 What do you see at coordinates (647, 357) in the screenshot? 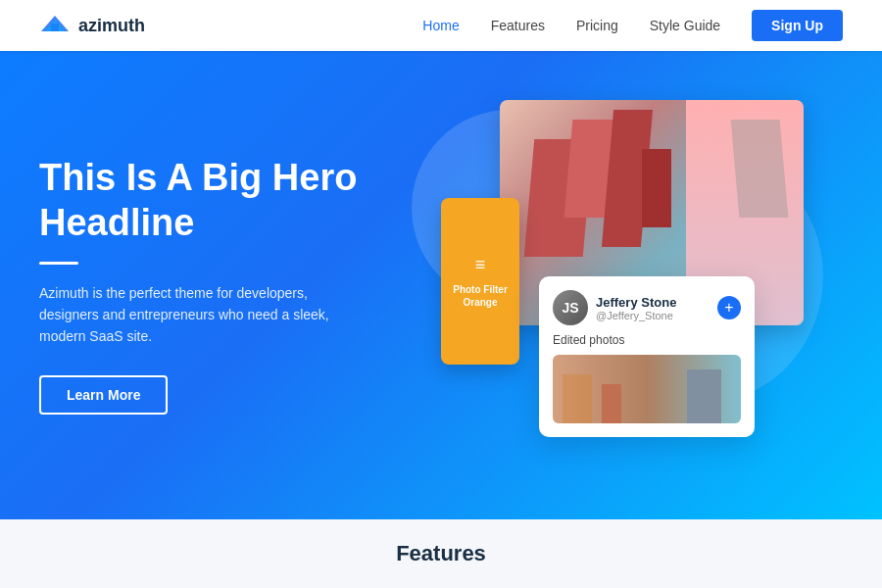
I see `social-card: JS Jeffery Stone @Jeffery_Stone + Edited…` at bounding box center [647, 357].